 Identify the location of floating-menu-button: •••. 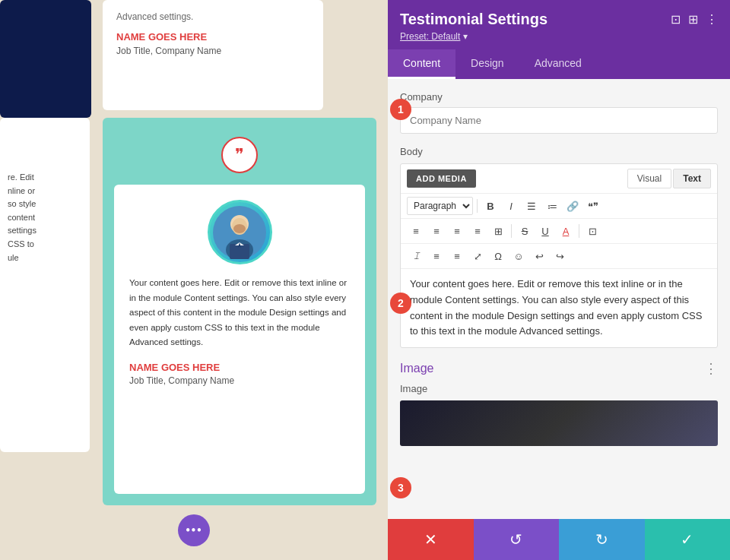
(194, 530).